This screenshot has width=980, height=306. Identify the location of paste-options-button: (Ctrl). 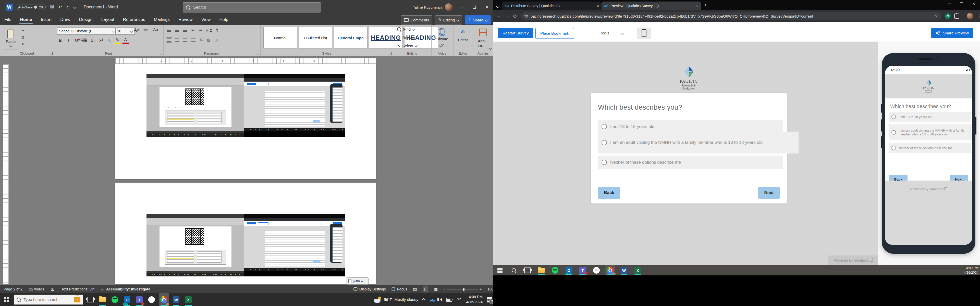
(358, 281).